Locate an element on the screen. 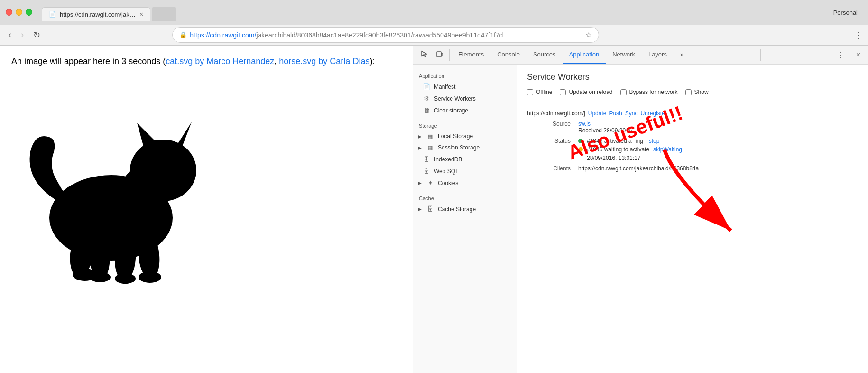 This screenshot has height=373, width=868. reload-button: ↻ is located at coordinates (37, 35).